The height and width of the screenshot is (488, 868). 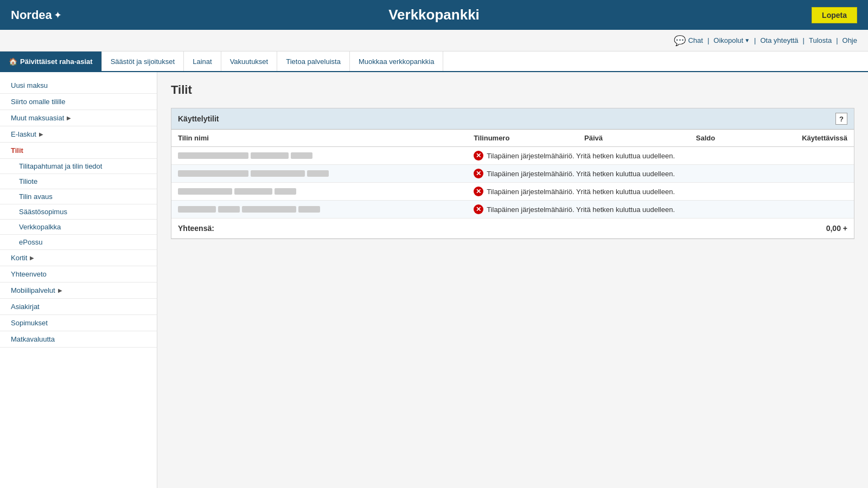 What do you see at coordinates (834, 15) in the screenshot?
I see `lopeta-button: Lopeta` at bounding box center [834, 15].